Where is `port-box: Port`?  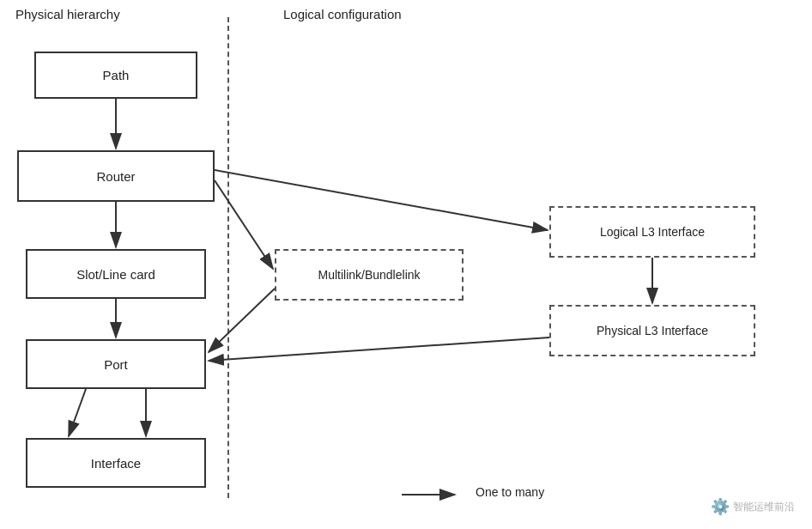
port-box: Port is located at coordinates (116, 364).